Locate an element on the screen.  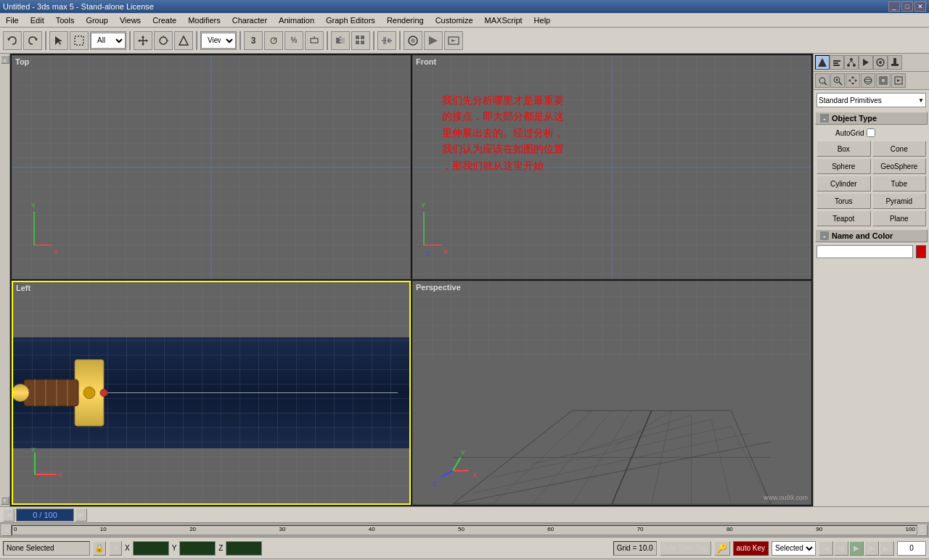
left-scrollbar: ▲ ▼ is located at coordinates (5, 280).